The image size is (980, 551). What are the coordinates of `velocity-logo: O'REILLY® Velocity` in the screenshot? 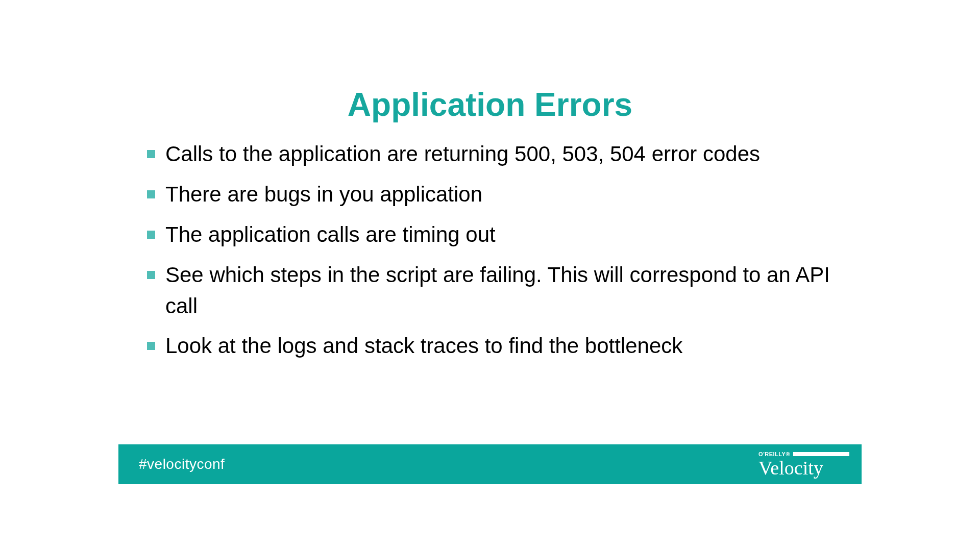 It's located at (804, 464).